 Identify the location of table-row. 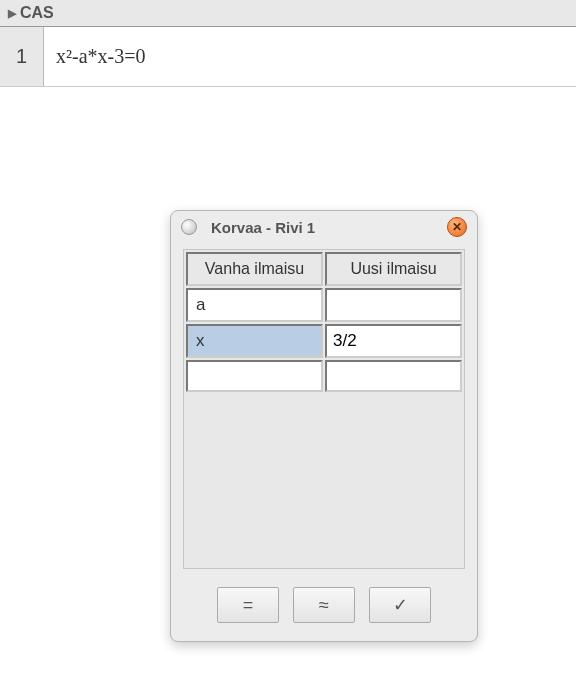
(324, 376).